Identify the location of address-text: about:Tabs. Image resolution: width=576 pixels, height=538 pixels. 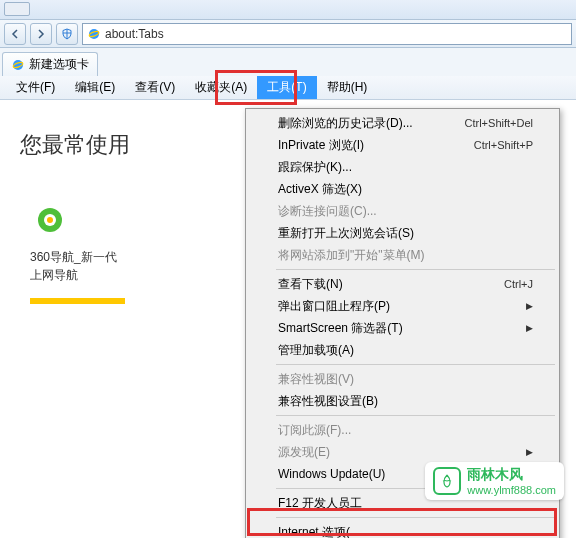
(134, 34).